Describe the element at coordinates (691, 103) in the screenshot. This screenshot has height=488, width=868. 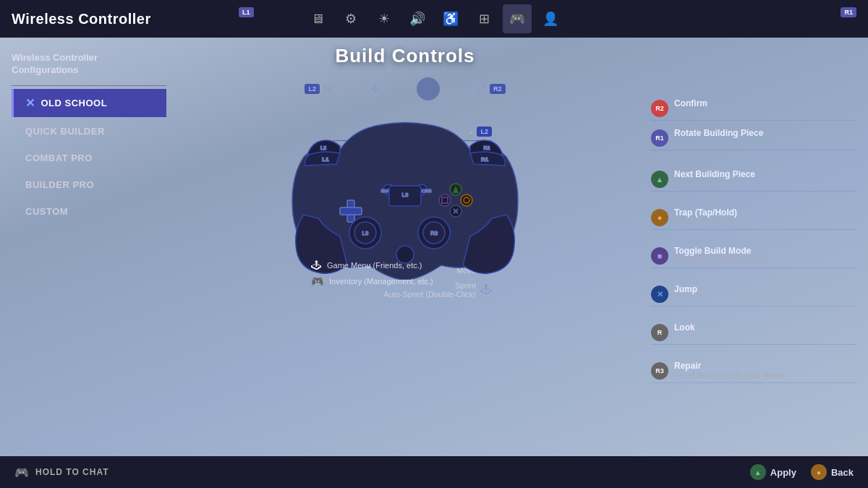
I see `confirm-label: Confirm` at that location.